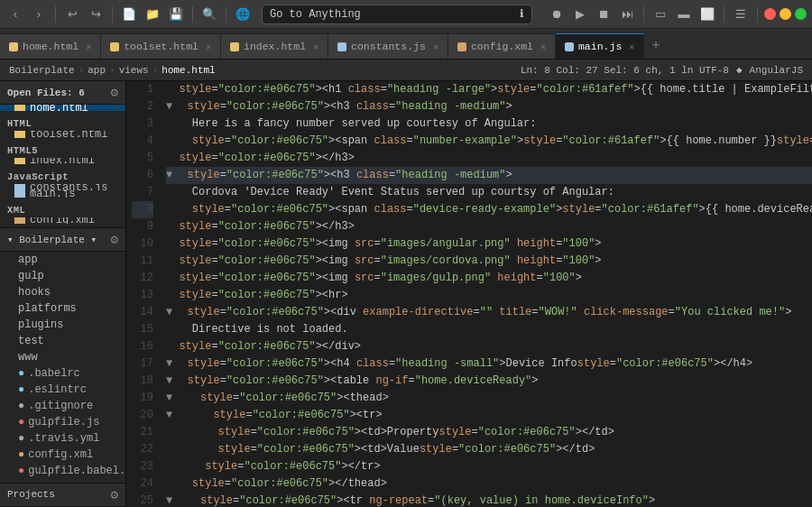  What do you see at coordinates (176, 14) in the screenshot?
I see `save-button: 💾` at bounding box center [176, 14].